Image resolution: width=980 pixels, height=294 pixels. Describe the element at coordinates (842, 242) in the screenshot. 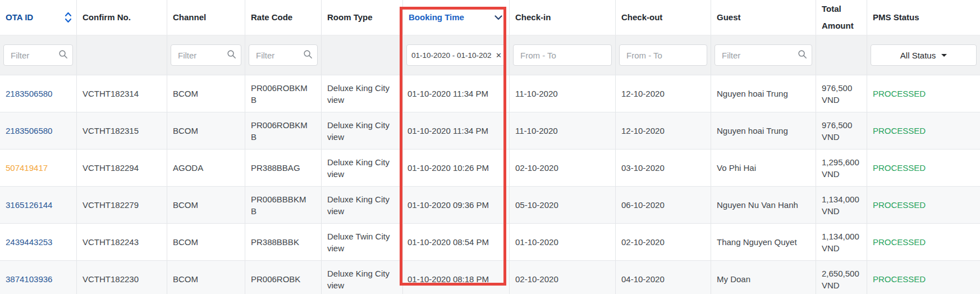

I see `total-amount-value: 1,134,000 VND` at that location.